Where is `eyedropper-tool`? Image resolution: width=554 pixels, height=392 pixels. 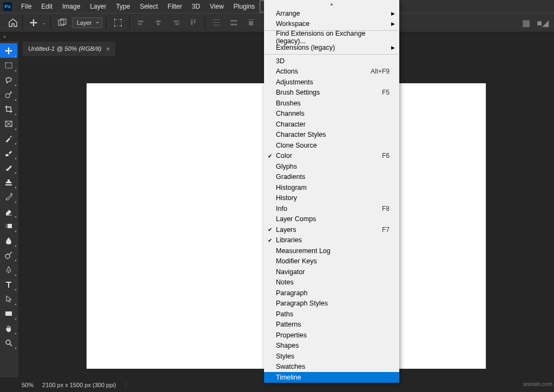 eyedropper-tool is located at coordinates (9, 138).